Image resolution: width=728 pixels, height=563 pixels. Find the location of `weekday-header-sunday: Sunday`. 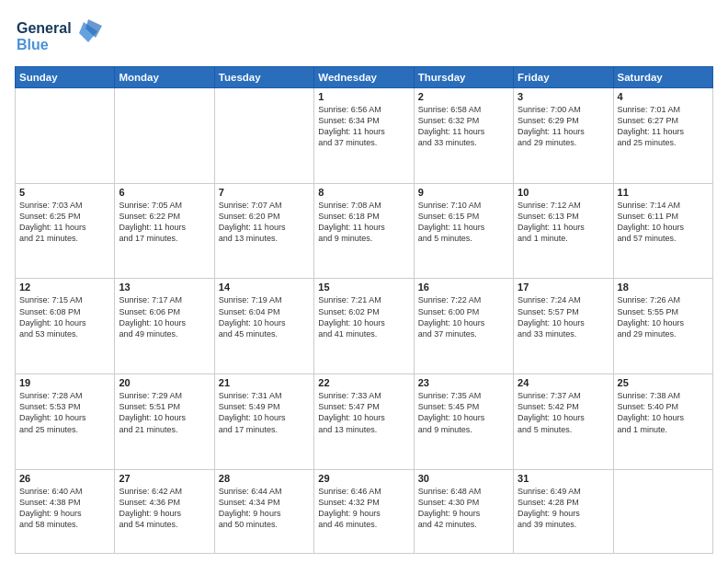

weekday-header-sunday: Sunday is located at coordinates (65, 77).